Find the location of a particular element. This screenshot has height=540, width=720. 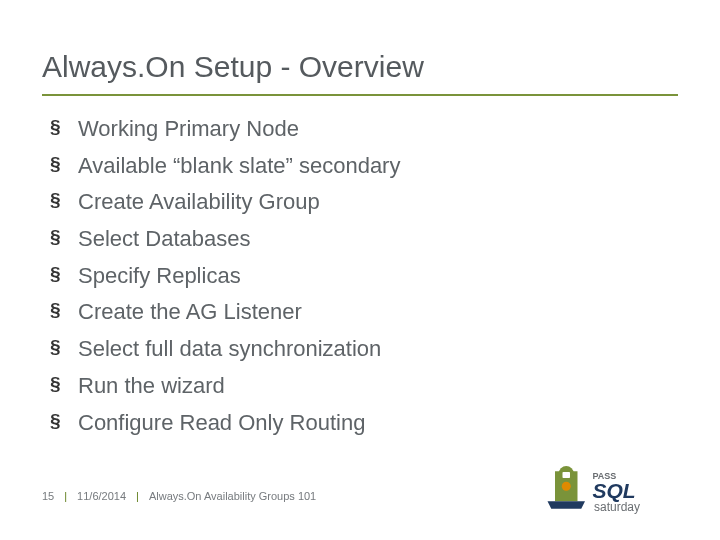

list-item: § Create the AG Listener is located at coordinates (364, 312).